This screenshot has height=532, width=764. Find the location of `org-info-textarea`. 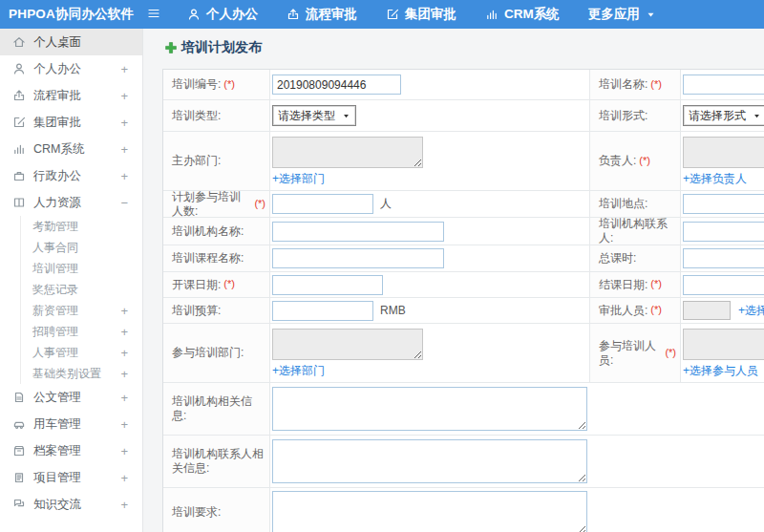

org-info-textarea is located at coordinates (430, 409).